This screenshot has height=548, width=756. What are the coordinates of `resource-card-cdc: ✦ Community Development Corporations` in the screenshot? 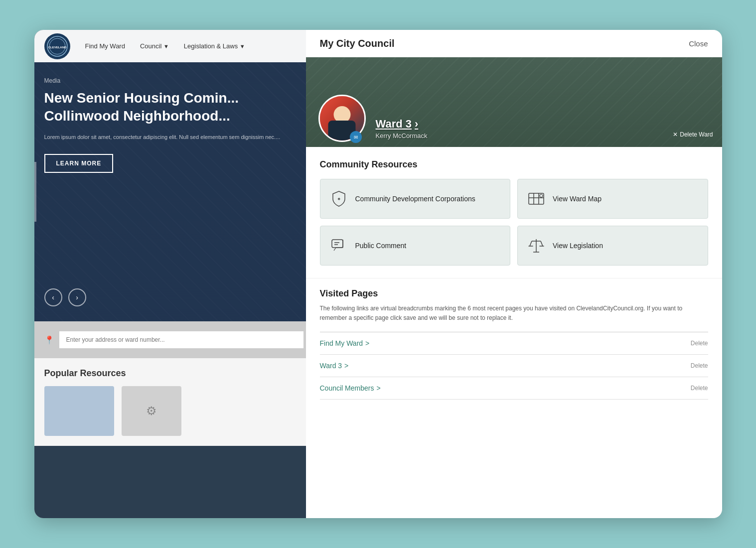 It's located at (416, 199).